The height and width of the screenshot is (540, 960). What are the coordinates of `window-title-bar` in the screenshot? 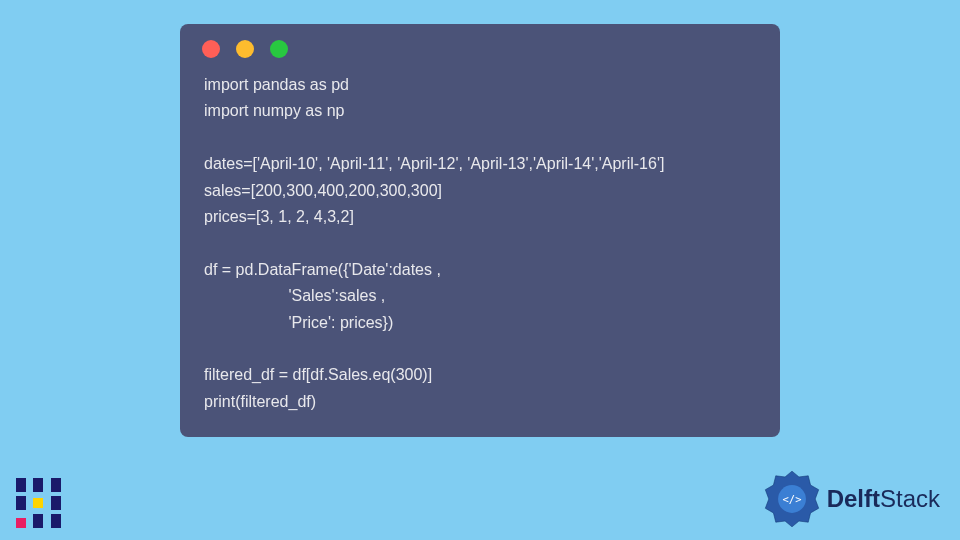 It's located at (480, 45).